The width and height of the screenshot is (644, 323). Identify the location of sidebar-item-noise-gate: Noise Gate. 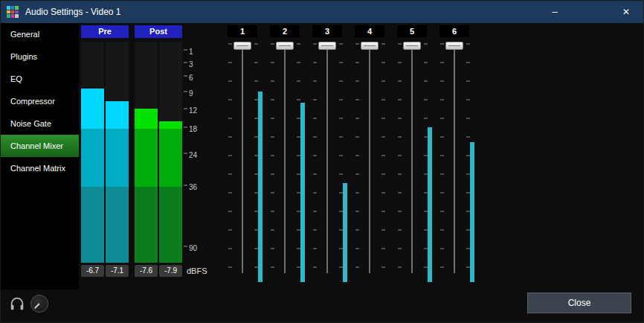
(40, 124).